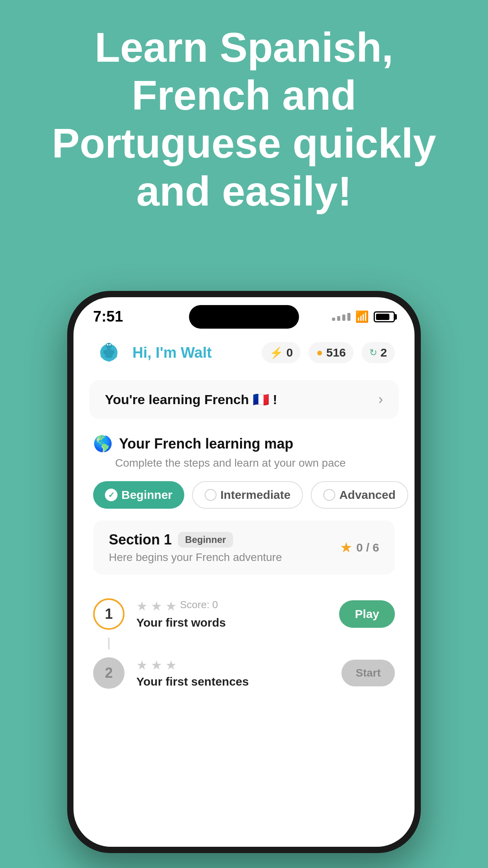 The height and width of the screenshot is (868, 488). I want to click on coins-icon: ●, so click(320, 353).